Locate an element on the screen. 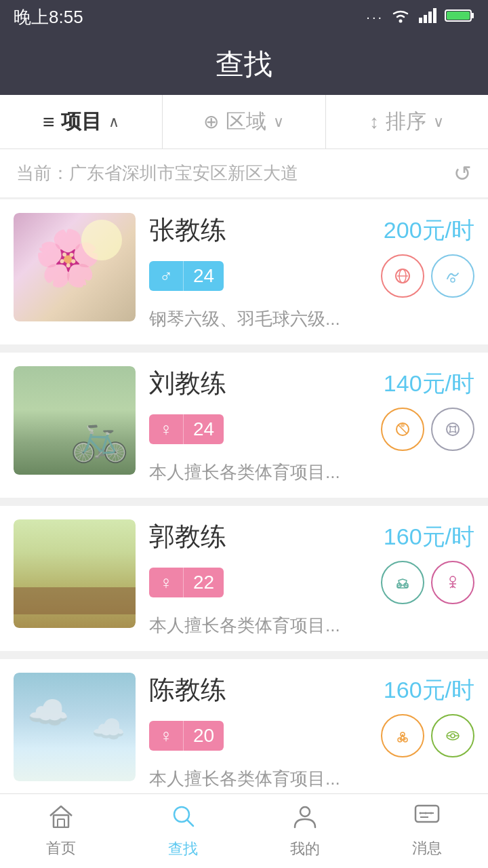 The height and width of the screenshot is (868, 488). area-label: 区域 is located at coordinates (246, 122).